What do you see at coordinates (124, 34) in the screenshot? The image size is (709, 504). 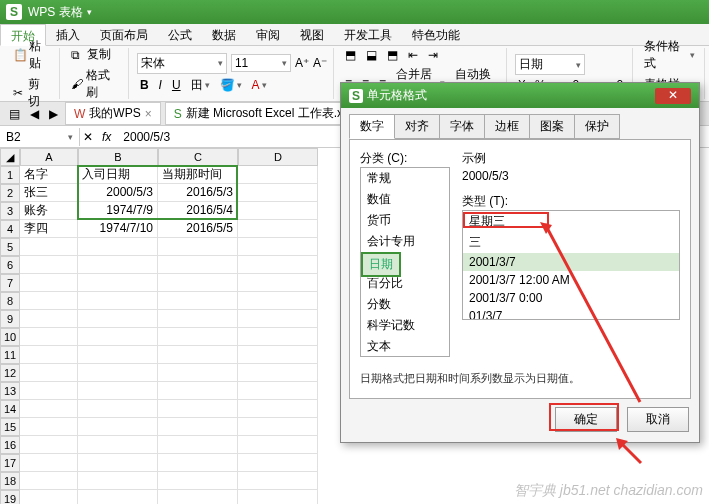 I see `tab-layout: 页面布局` at bounding box center [124, 34].